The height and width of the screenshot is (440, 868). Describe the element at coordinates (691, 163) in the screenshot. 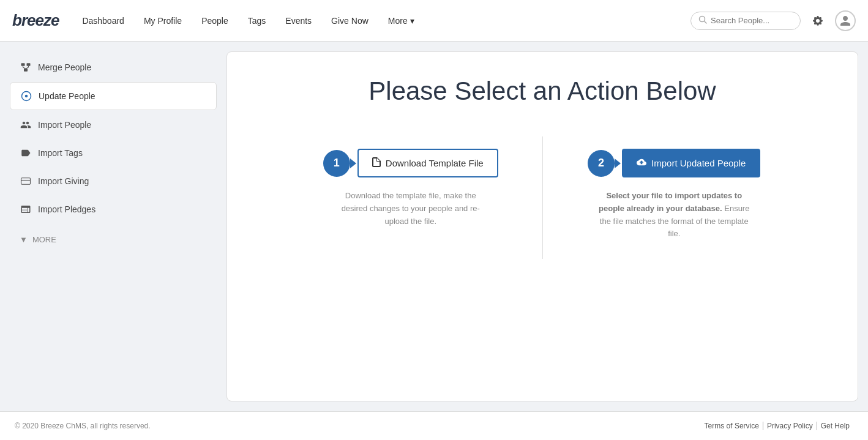

I see `import-updated-people-button: Import Updated People` at that location.